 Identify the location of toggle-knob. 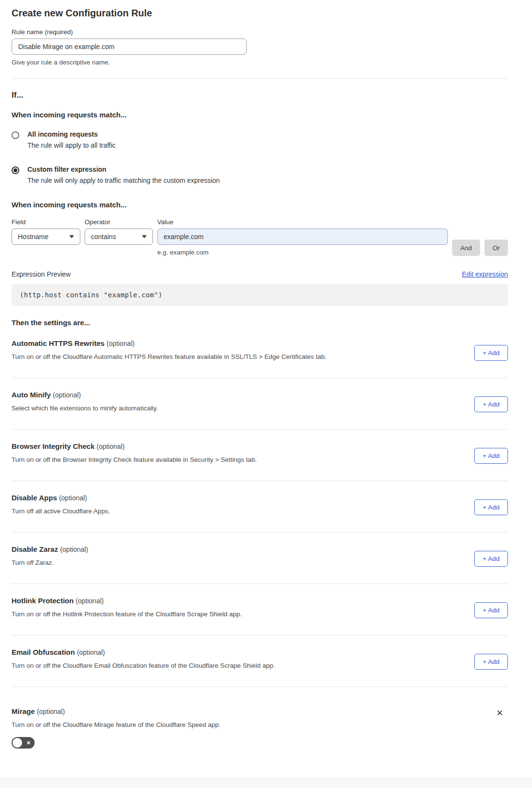
(17, 743).